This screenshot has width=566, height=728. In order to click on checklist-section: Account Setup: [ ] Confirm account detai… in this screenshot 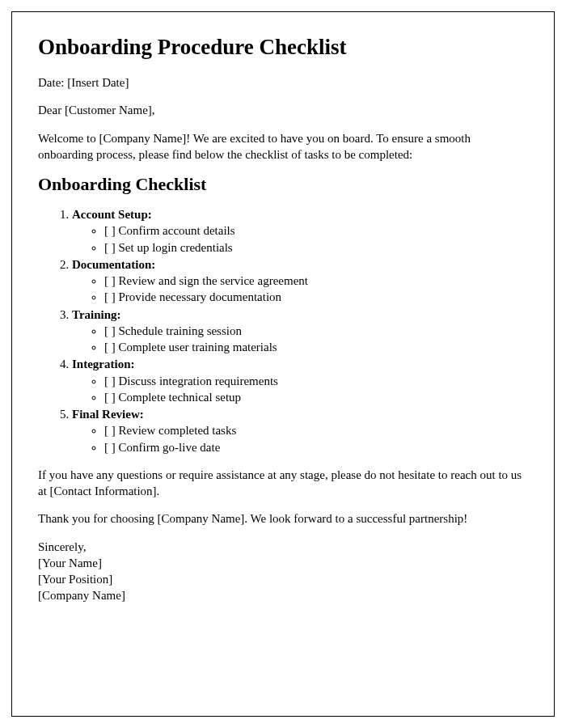, I will do `click(300, 231)`.